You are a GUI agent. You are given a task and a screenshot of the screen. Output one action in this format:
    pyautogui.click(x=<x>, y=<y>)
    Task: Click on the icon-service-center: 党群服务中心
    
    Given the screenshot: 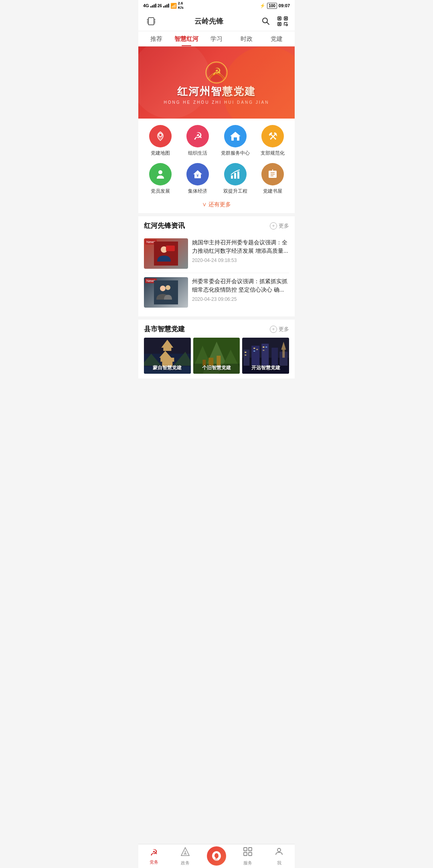 What is the action you would take?
    pyautogui.click(x=235, y=141)
    